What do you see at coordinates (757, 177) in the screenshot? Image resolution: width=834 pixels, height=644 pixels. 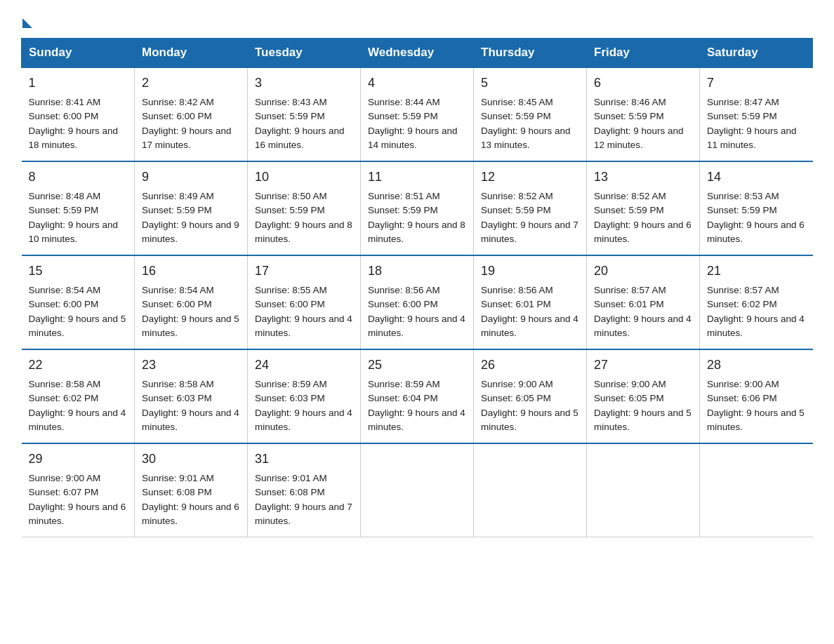 I see `day-number: 14` at bounding box center [757, 177].